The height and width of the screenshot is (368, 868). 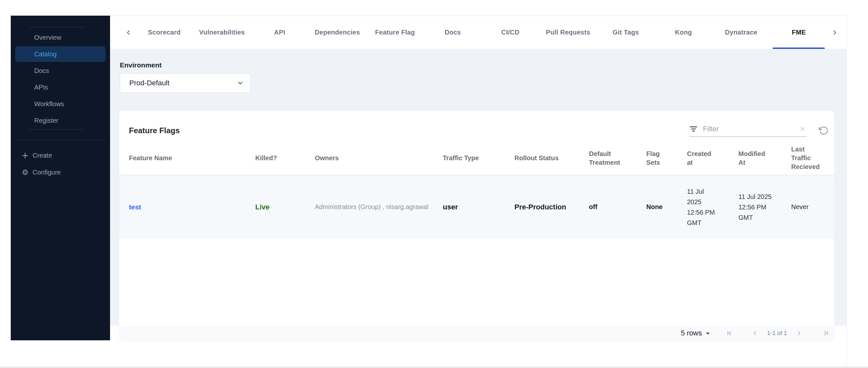 What do you see at coordinates (510, 32) in the screenshot?
I see `tab-label: CI/CD` at bounding box center [510, 32].